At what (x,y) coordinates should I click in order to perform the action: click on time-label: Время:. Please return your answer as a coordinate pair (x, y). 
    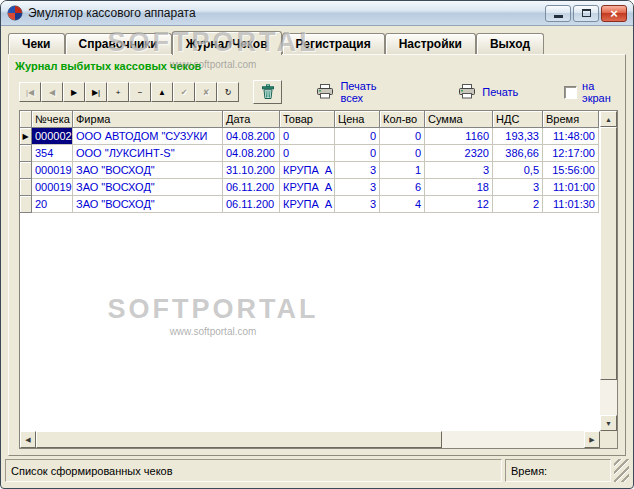
    Looking at the image, I should click on (529, 471).